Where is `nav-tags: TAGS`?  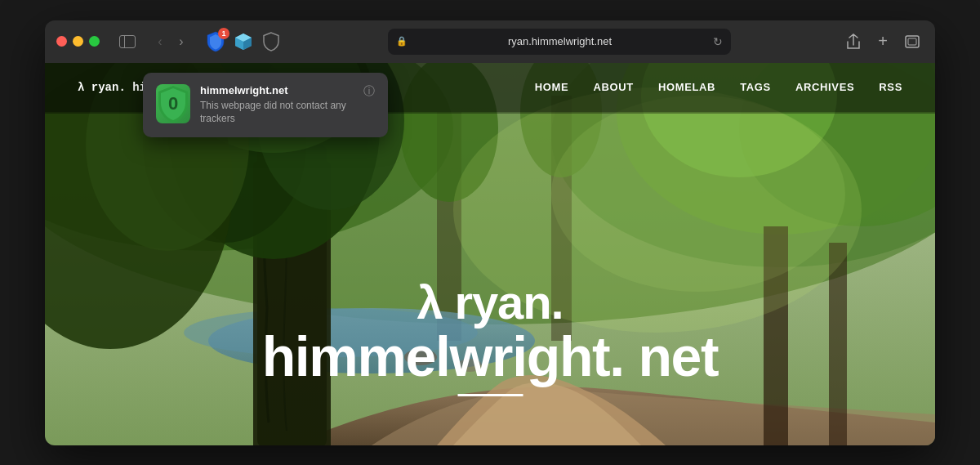 nav-tags: TAGS is located at coordinates (755, 87).